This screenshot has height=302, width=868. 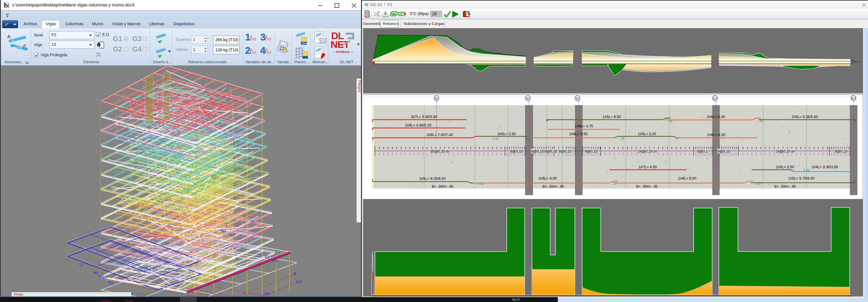 What do you see at coordinates (801, 178) in the screenshot?
I see `svg-text: 1#5L= 5.75/6.00` at bounding box center [801, 178].